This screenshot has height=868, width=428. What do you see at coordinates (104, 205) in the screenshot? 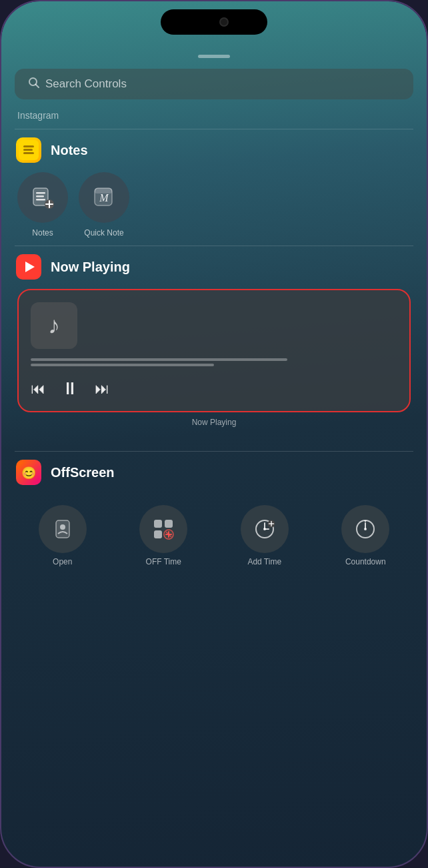
I see `quick-note-control-item: M Quick Note` at bounding box center [104, 205].